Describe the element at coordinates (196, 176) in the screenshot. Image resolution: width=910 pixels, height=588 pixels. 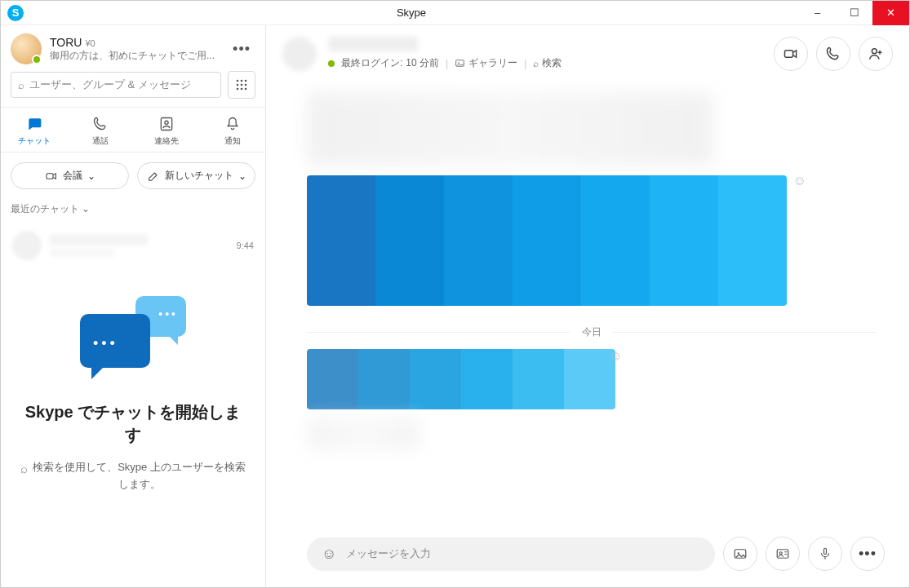
I see `new-chat-button: 新しいチャット ⌄` at that location.